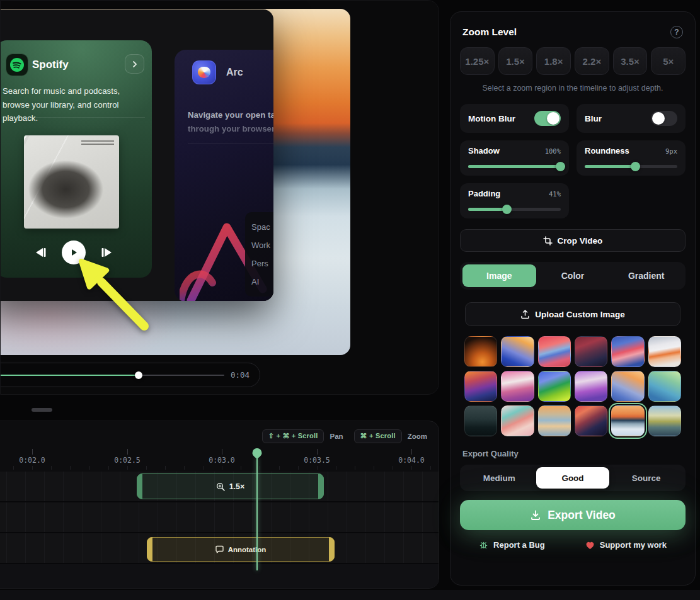 Image resolution: width=700 pixels, height=600 pixels. I want to click on pan-shortcut-badge: ⇧ + ⌘ + Scroll, so click(294, 436).